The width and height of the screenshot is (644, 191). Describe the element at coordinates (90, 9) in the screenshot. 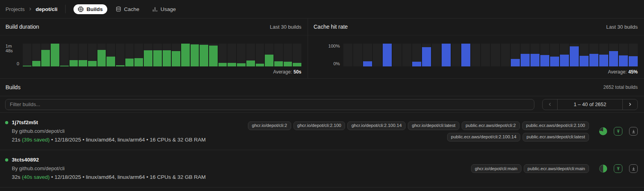

I see `tab-builds: Builds` at that location.